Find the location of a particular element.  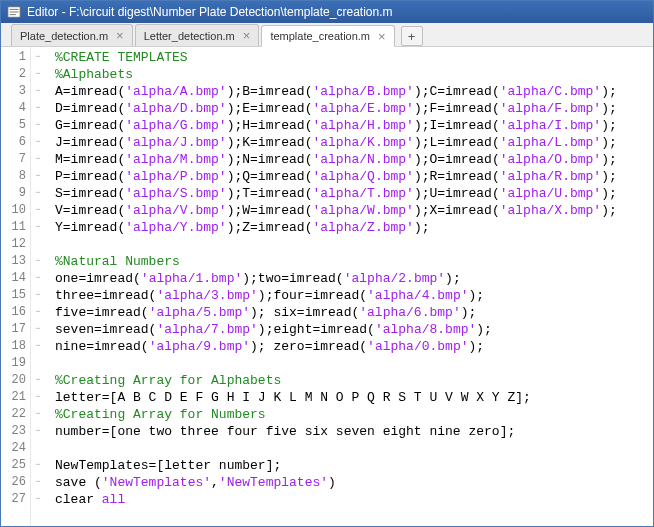

token-text: );U=imread( is located at coordinates (457, 194).